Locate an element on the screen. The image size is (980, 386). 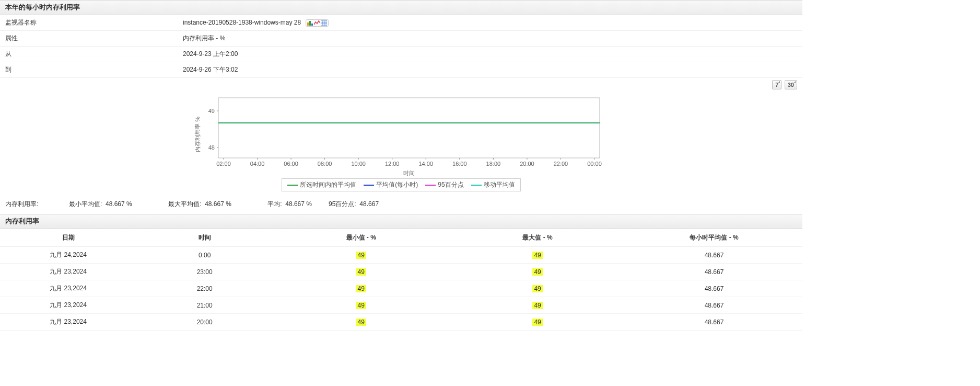
stats-label: 95百分点: is located at coordinates (343, 204).